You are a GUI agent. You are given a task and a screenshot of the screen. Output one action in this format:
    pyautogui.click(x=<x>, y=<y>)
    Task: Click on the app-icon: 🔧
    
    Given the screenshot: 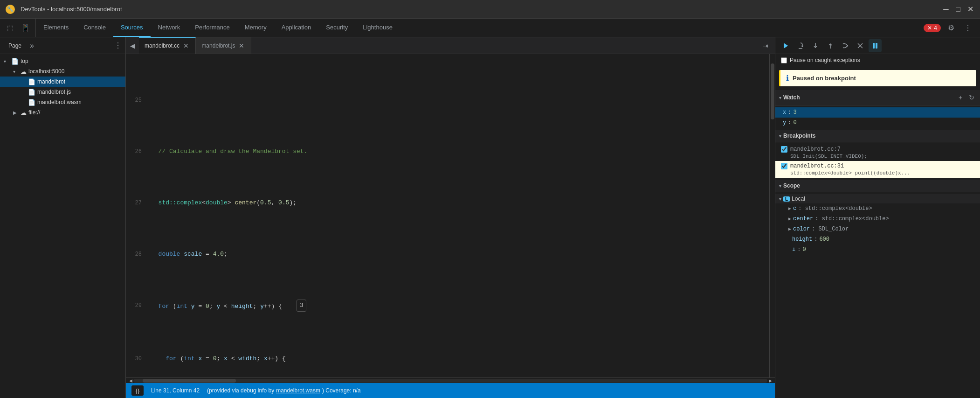 What is the action you would take?
    pyautogui.click(x=10, y=9)
    